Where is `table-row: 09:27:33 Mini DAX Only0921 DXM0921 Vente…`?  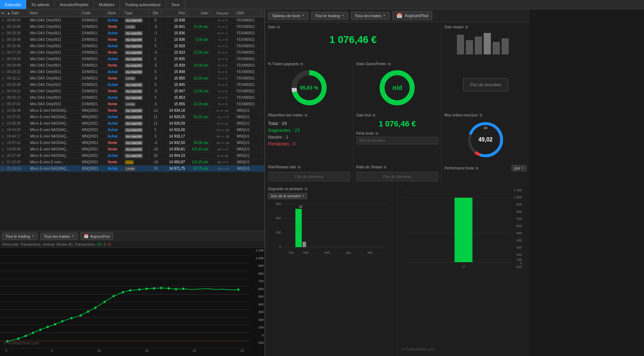
table-row: 09:27:33 Mini DAX Only0921 DXM0921 Vente… is located at coordinates (132, 53).